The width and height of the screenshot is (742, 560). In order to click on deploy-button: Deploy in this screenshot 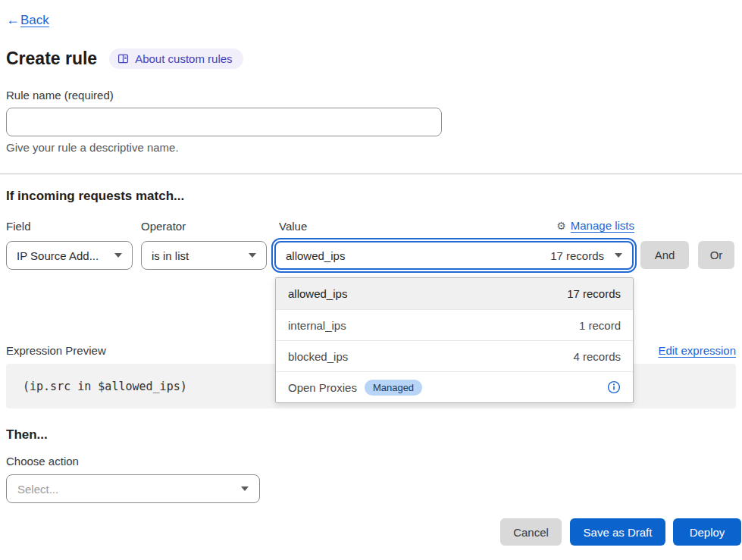, I will do `click(707, 532)`.